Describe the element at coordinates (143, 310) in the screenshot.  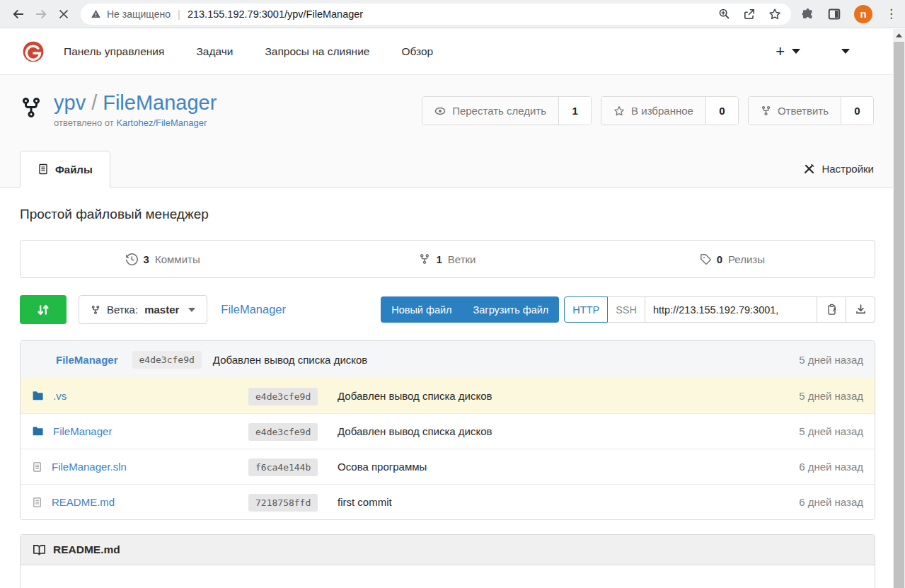
I see `branch-selector: Ветка: master` at that location.